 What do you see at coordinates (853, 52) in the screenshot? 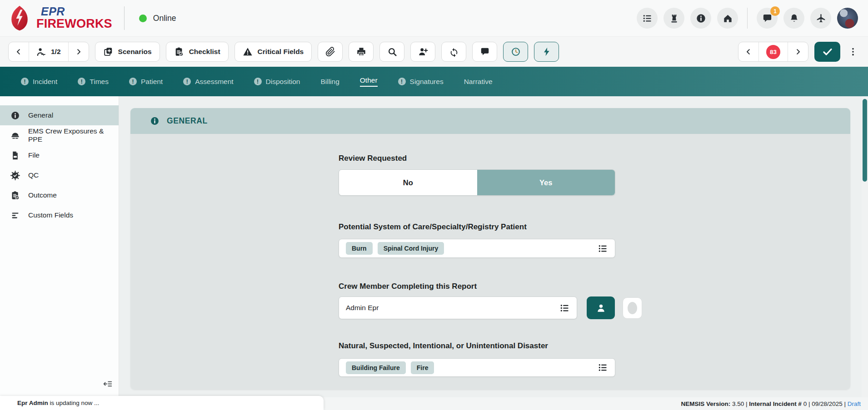
I see `more-menu-button` at bounding box center [853, 52].